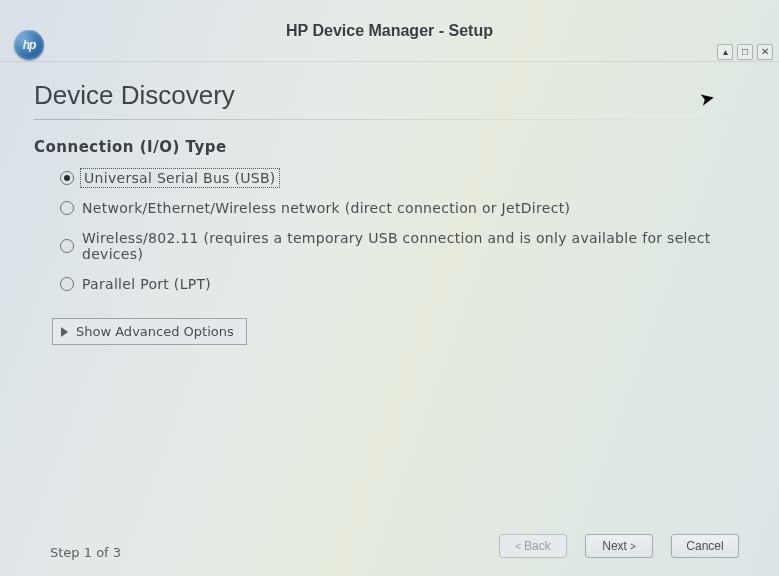 This screenshot has height=576, width=779. I want to click on step-indicator: Step 1 of 3, so click(86, 552).